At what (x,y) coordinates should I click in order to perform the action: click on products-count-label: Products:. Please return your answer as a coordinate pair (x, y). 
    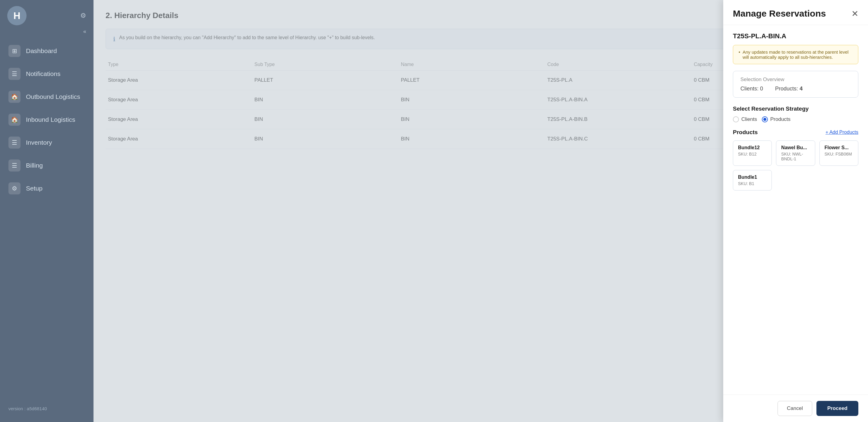
    Looking at the image, I should click on (786, 89).